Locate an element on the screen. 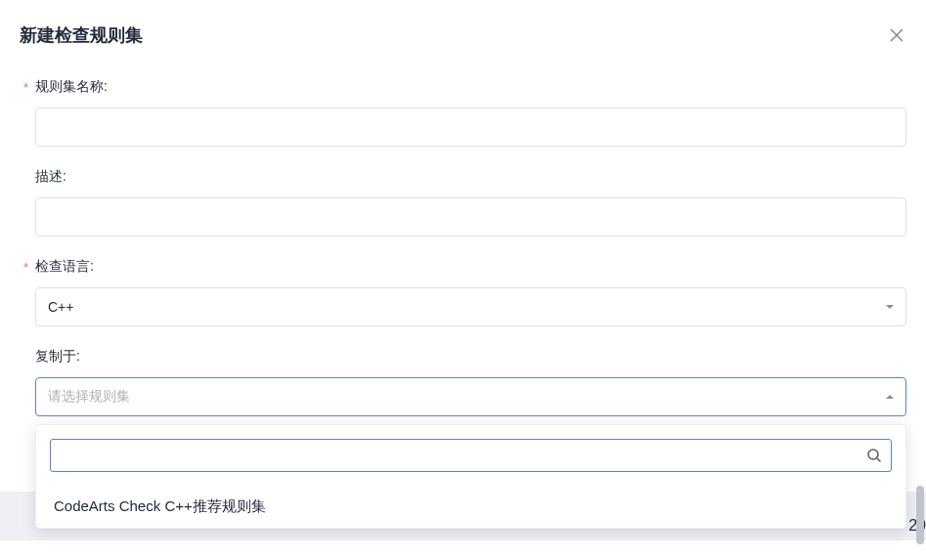 The height and width of the screenshot is (560, 926). language-group: 检查语言: C++ is located at coordinates (463, 292).